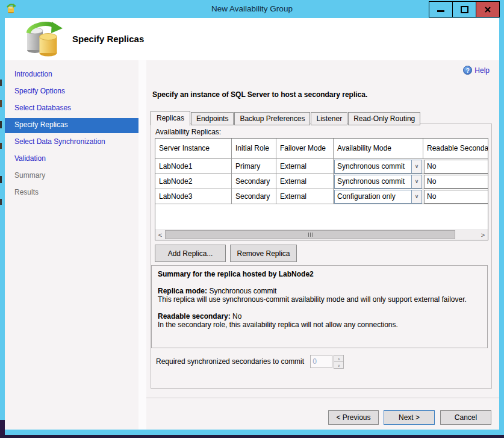 The image size is (504, 438). What do you see at coordinates (467, 70) in the screenshot?
I see `help-icon: ?` at bounding box center [467, 70].